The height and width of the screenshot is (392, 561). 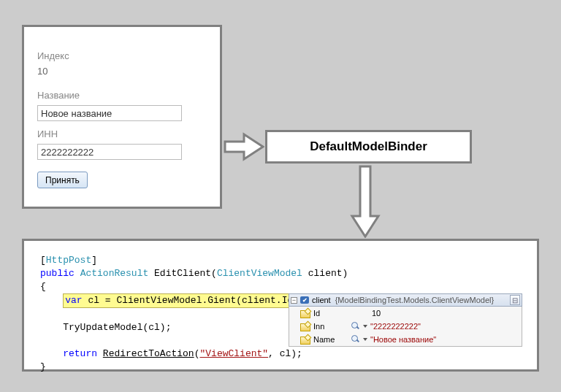 What do you see at coordinates (280, 367) in the screenshot?
I see `code-brace-close: }` at bounding box center [280, 367].